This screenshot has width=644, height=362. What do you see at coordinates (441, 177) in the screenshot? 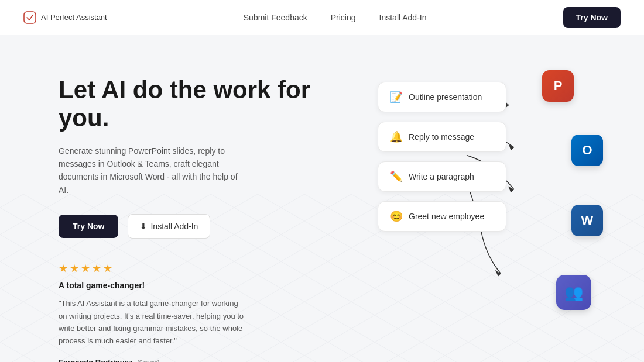
I see `feature-text-2: Write a paragraph` at bounding box center [441, 177].